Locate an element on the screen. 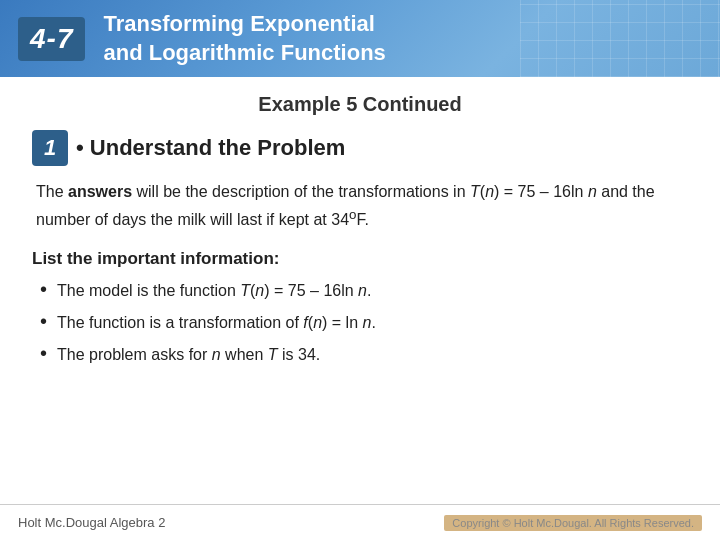 Image resolution: width=720 pixels, height=540 pixels. header: 4-7 Transforming Exponential and Logarit… is located at coordinates (360, 38).